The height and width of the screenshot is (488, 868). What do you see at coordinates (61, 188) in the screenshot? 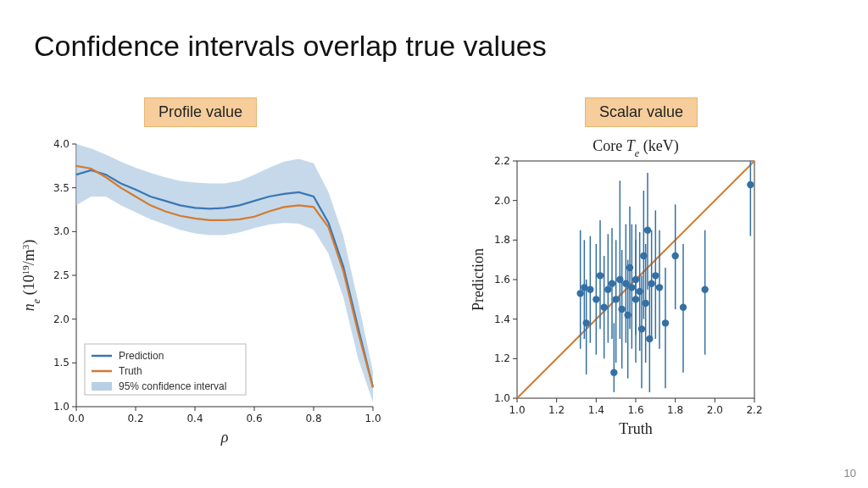
I see `svg-text: 3.5` at bounding box center [61, 188].